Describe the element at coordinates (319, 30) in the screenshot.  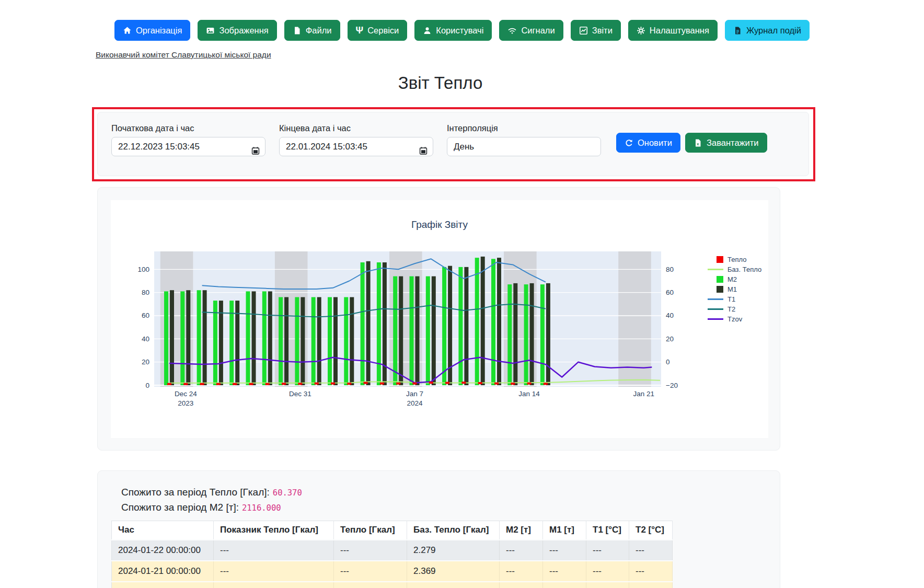
I see `nav-label: Файли` at that location.